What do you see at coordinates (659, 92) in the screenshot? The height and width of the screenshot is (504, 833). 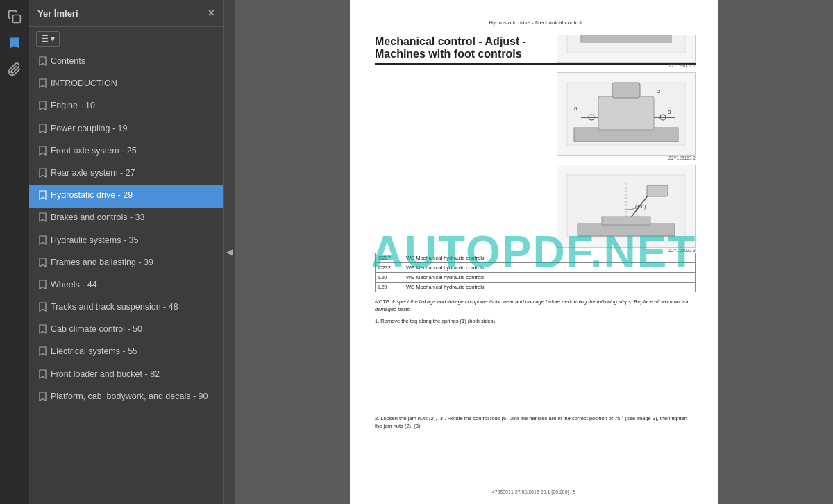 I see `svg-text: 2` at bounding box center [659, 92].